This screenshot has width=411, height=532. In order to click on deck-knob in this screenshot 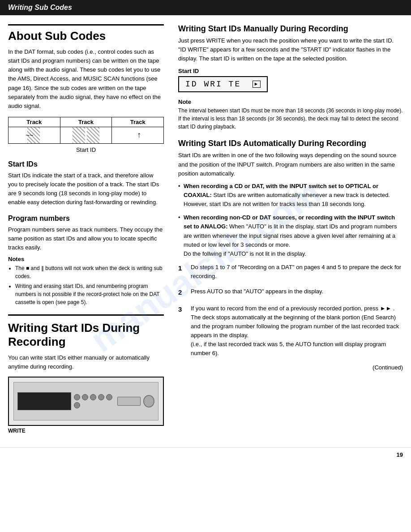, I will do `click(149, 401)`.